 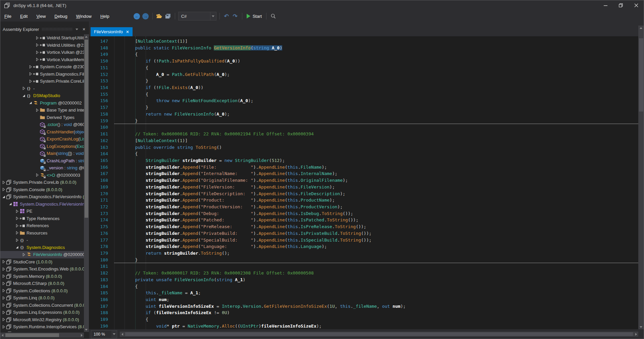 I want to click on open-button, so click(x=159, y=16).